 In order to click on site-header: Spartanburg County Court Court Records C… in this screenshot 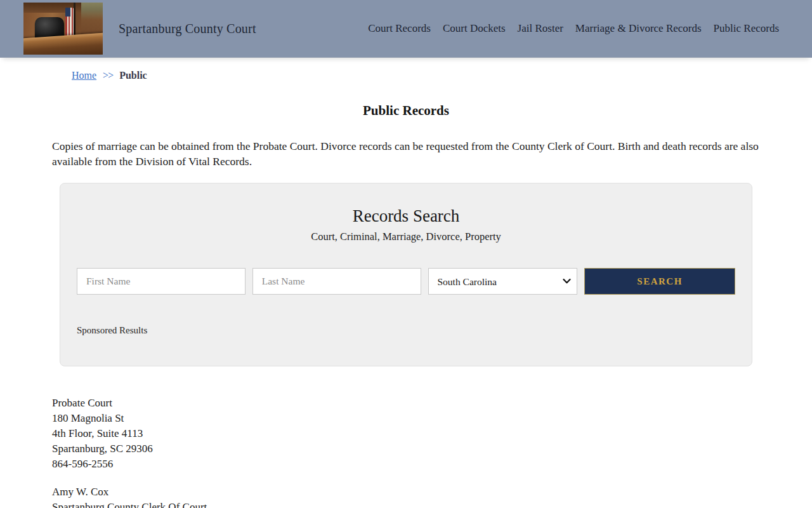, I will do `click(406, 29)`.